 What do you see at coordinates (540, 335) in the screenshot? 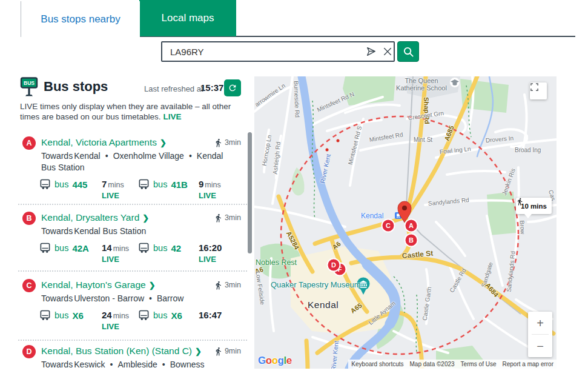
I see `map-zoom-control: + −` at bounding box center [540, 335].